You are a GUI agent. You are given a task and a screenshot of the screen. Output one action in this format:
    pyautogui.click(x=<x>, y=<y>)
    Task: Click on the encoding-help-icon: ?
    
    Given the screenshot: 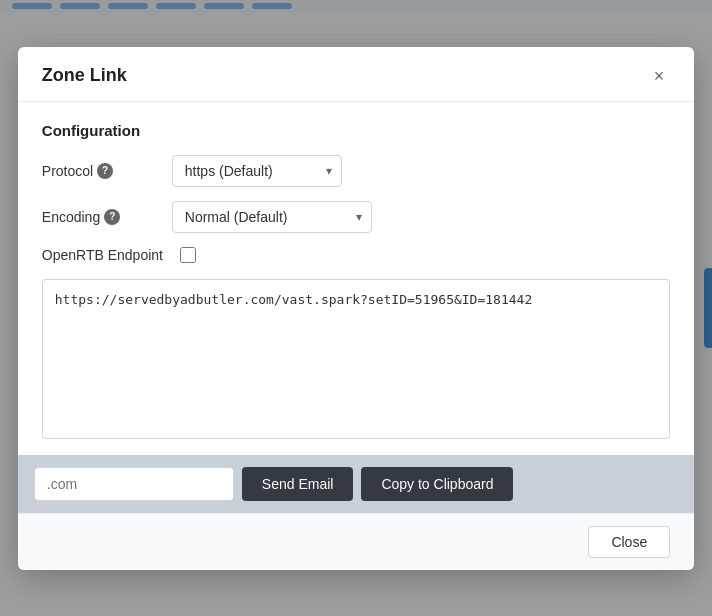 What is the action you would take?
    pyautogui.click(x=112, y=217)
    